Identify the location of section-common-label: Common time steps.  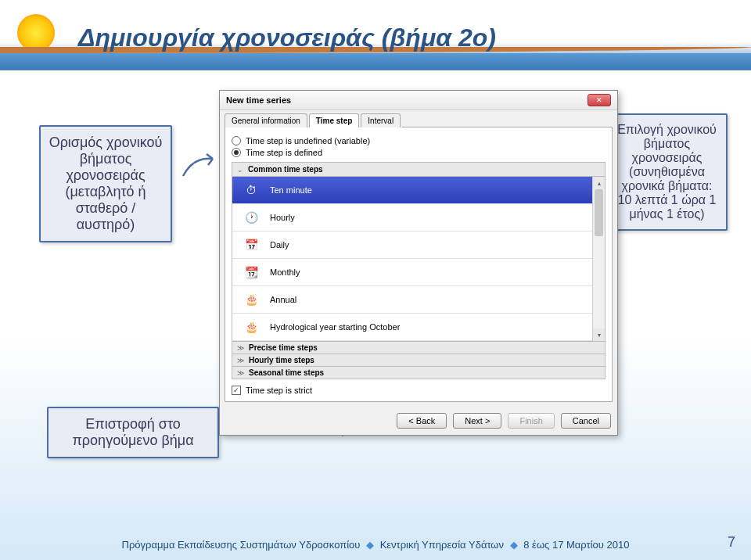
(286, 169).